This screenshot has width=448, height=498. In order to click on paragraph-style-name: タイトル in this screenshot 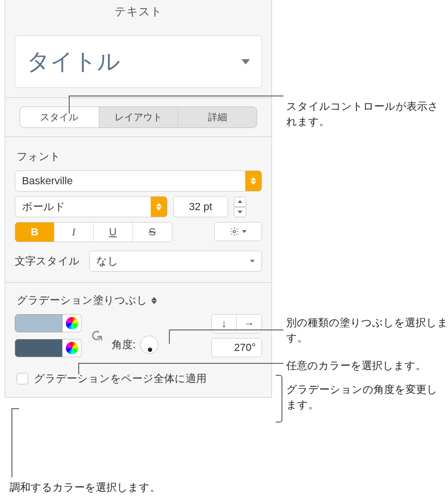, I will do `click(73, 62)`.